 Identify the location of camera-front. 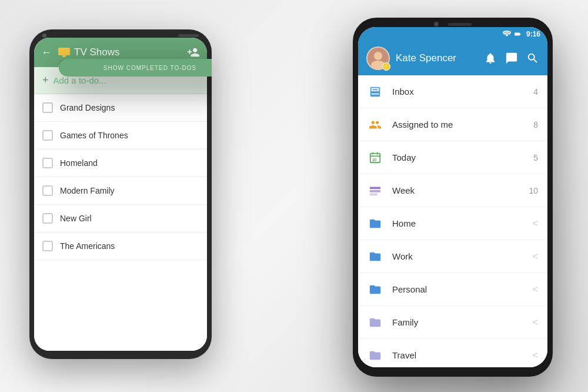
(436, 24).